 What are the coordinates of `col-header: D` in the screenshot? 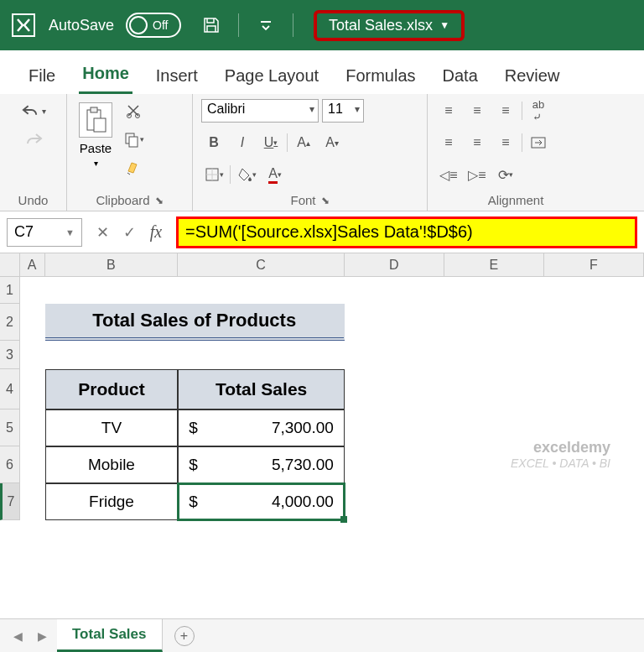 It's located at (394, 265).